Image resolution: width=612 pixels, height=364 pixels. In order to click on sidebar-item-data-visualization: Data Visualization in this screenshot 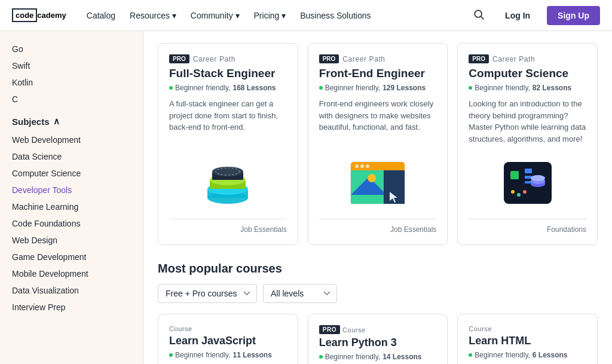, I will do `click(72, 290)`.